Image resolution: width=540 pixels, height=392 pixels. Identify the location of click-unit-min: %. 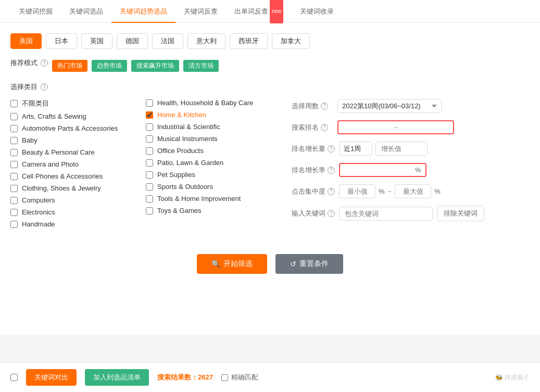
(382, 192).